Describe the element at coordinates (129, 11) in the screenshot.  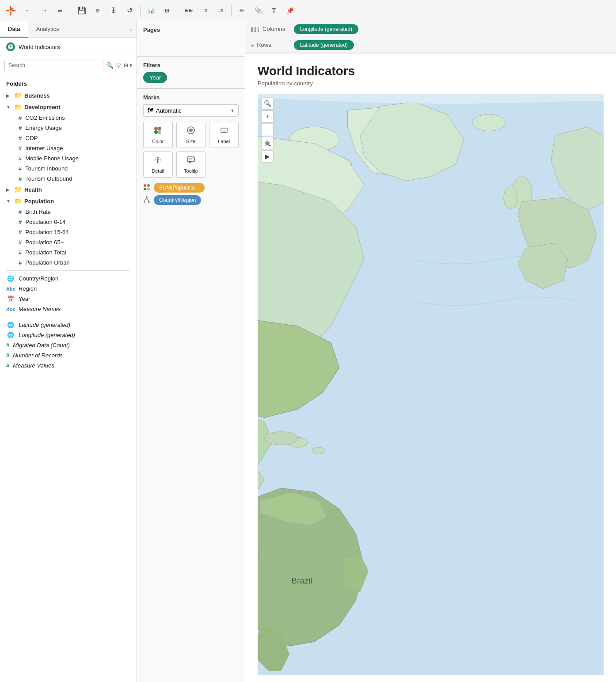
I see `refresh-button: ↺` at that location.